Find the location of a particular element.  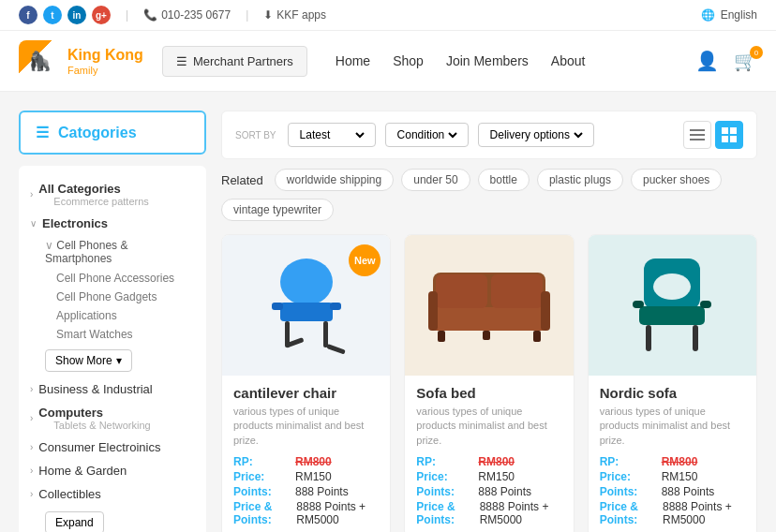

top-right: 🌐 English is located at coordinates (729, 15).